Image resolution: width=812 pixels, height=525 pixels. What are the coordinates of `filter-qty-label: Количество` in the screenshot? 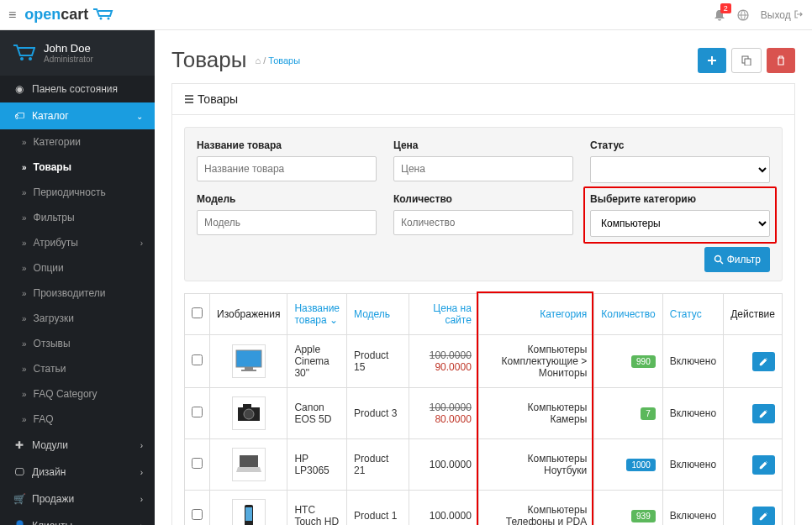 It's located at (483, 199).